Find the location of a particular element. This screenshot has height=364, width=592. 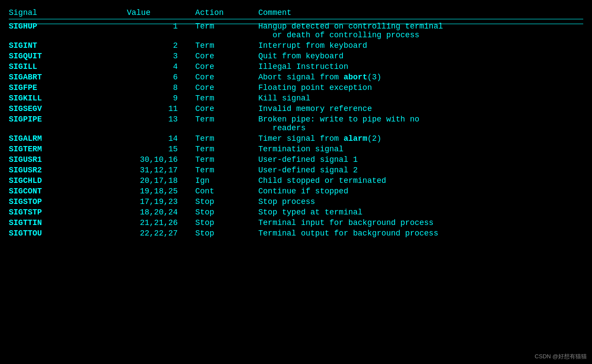

table-row: SIGUSR130,10,16TermUser-defined signal 1 is located at coordinates (296, 160).